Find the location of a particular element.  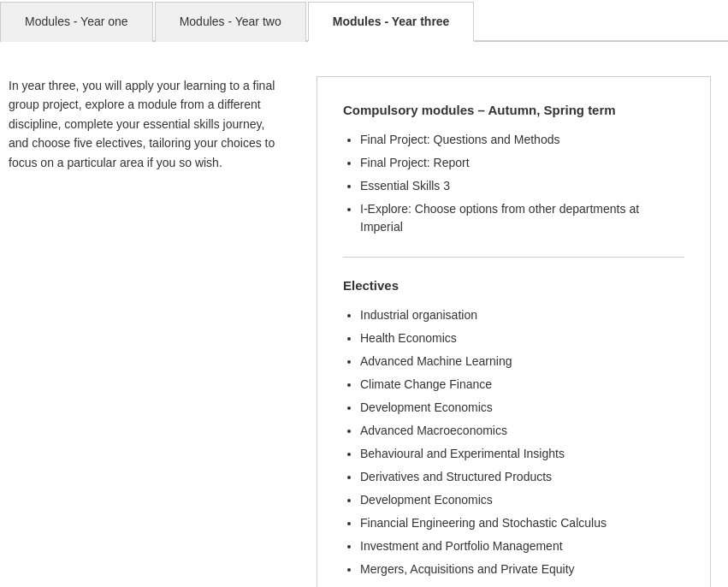

tabs-container: Modules - Year one Modules - Year two Mo… is located at coordinates (364, 21).